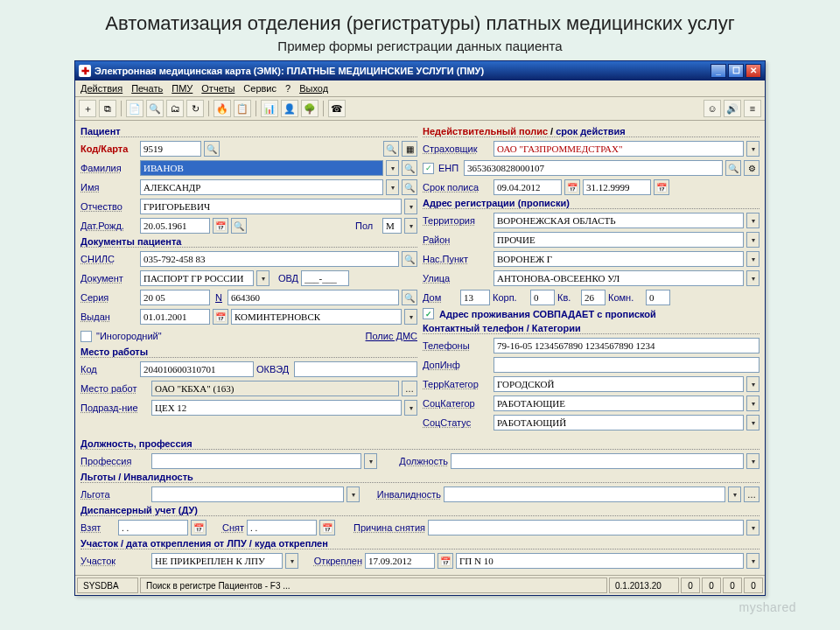 This screenshot has width=840, height=630. What do you see at coordinates (752, 149) in the screenshot?
I see `insurer-dd` at bounding box center [752, 149].